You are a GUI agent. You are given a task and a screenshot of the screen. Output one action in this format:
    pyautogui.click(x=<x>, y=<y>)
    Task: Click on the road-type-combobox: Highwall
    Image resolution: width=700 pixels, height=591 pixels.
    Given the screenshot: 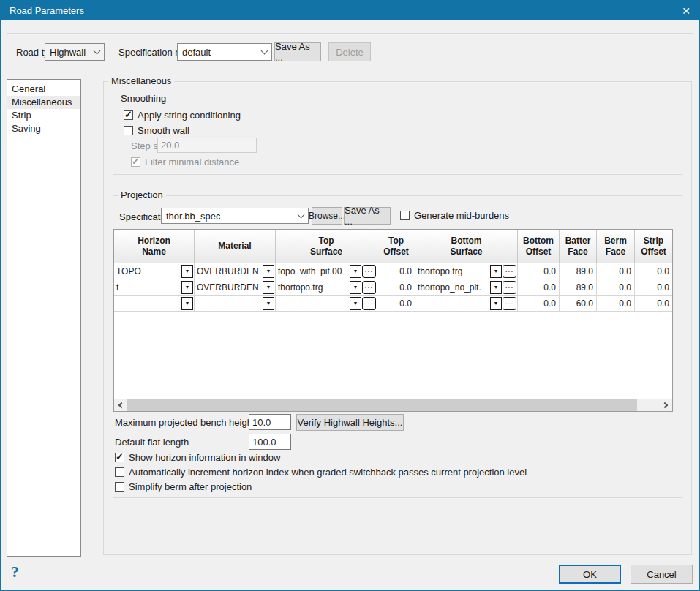 What is the action you would take?
    pyautogui.click(x=75, y=52)
    